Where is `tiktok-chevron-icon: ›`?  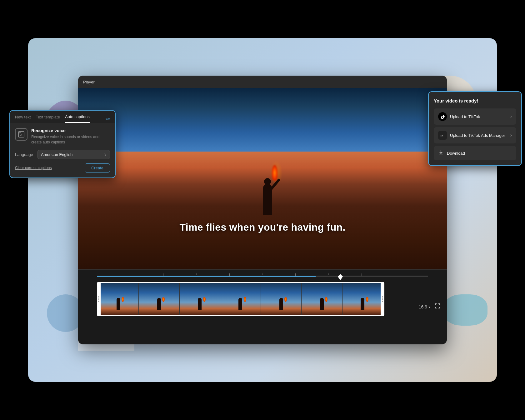 tiktok-chevron-icon: › is located at coordinates (511, 117).